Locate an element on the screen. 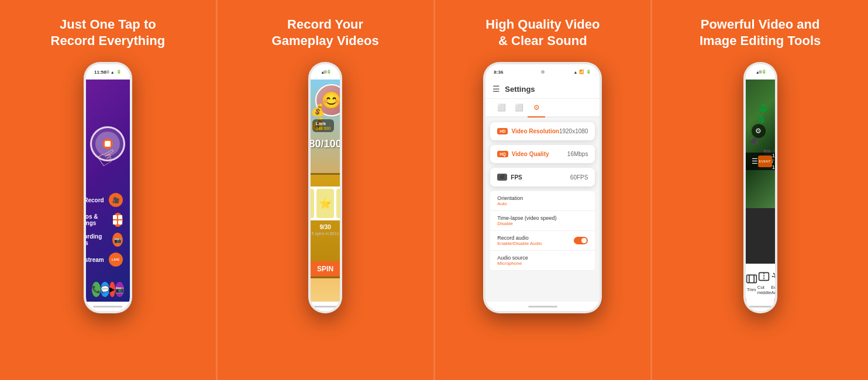 This screenshot has height=380, width=868. spins-text: 5 spins in $511 is located at coordinates (325, 234).